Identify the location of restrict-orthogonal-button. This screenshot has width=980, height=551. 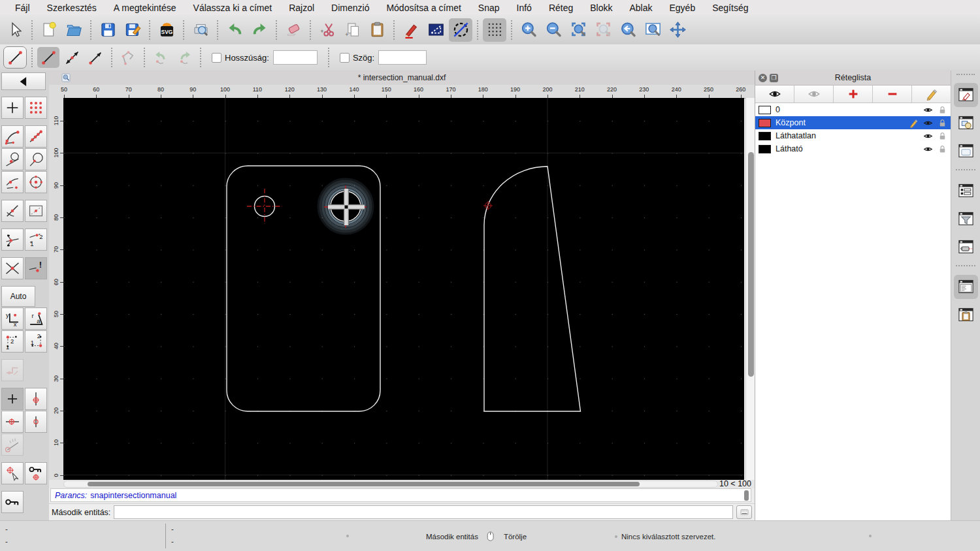
(36, 422).